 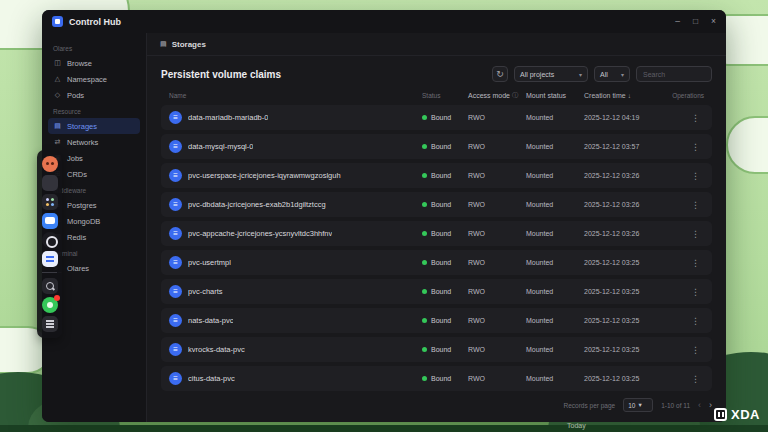 What do you see at coordinates (436, 118) in the screenshot?
I see `table-row: ≡data-mariadb-mariadb-0 Bound RWO Mounte…` at bounding box center [436, 118].